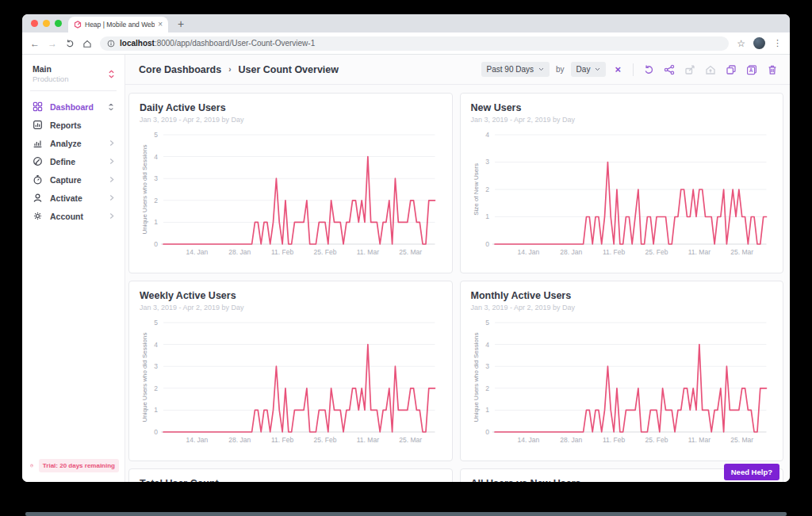 The image size is (812, 516). I want to click on archive-button, so click(710, 70).